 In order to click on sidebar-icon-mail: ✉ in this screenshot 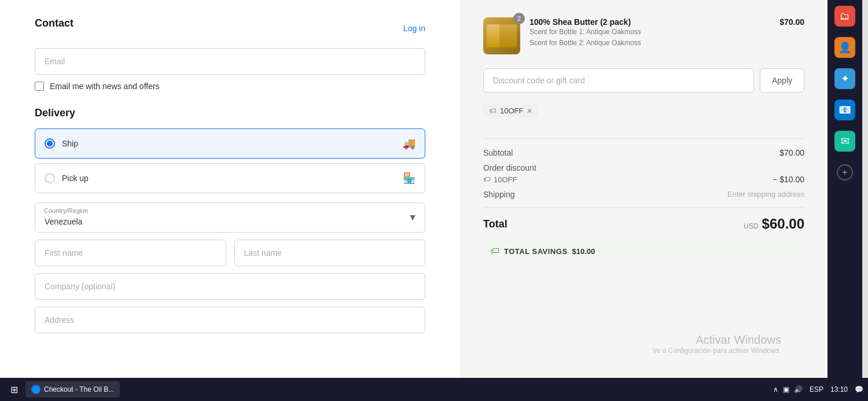, I will do `click(845, 141)`.